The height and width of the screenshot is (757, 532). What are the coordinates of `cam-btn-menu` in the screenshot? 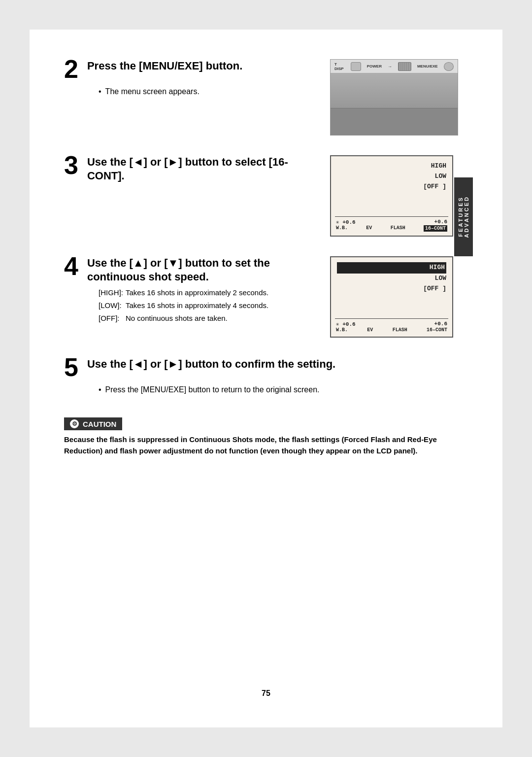 It's located at (449, 67).